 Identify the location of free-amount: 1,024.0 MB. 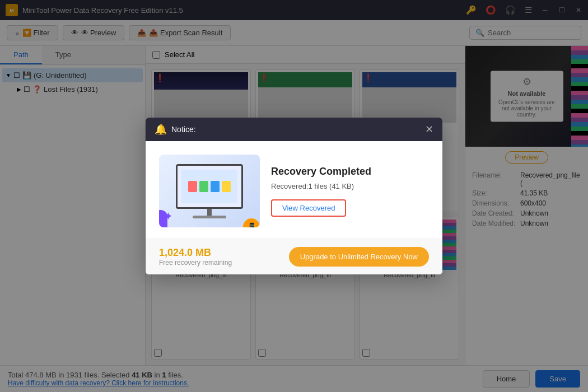
(195, 253).